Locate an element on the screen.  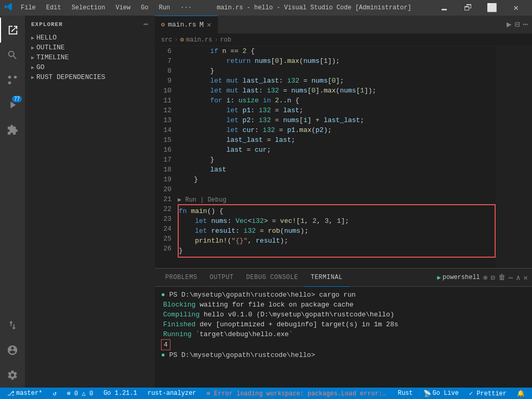
window-title: main.rs - hello - Visual Studio Code [Ad… is located at coordinates (314, 8).